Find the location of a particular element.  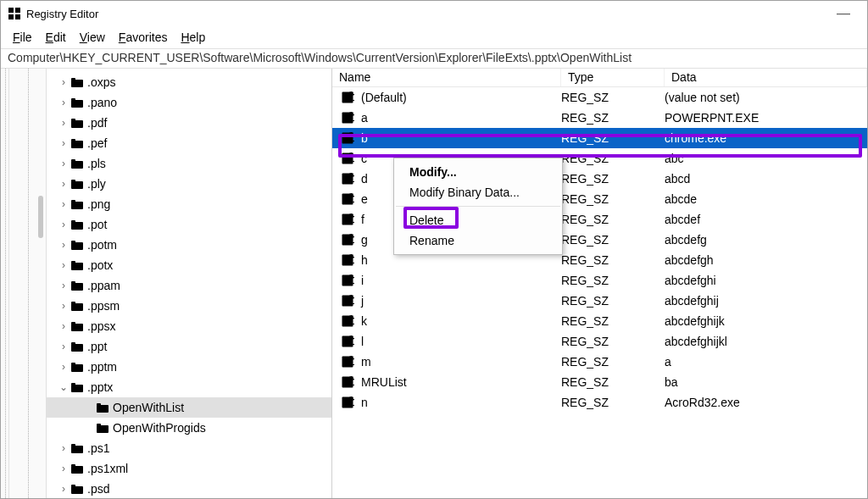

tree-node-label: .pdf is located at coordinates (97, 123).